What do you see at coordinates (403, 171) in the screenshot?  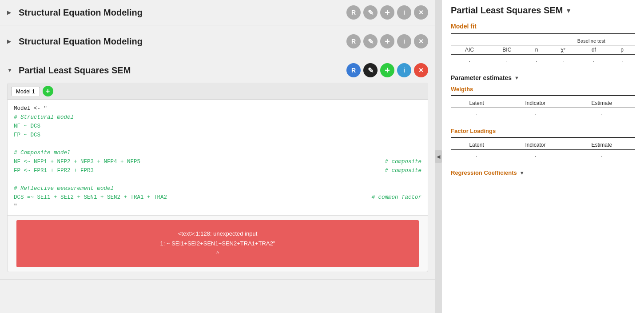 I see `code-composite-comment2: # composite` at bounding box center [403, 171].